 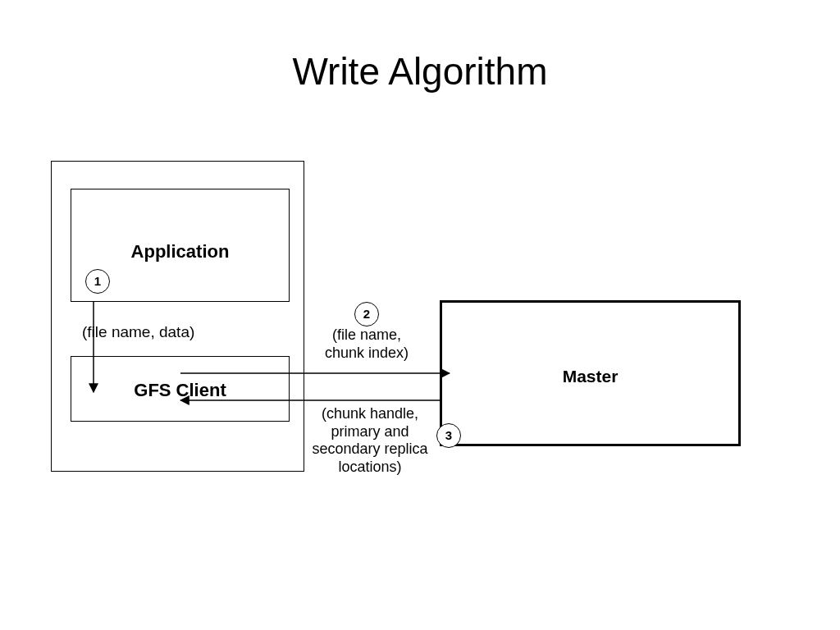 I want to click on gfs-client-label: GFS Client, so click(x=180, y=390).